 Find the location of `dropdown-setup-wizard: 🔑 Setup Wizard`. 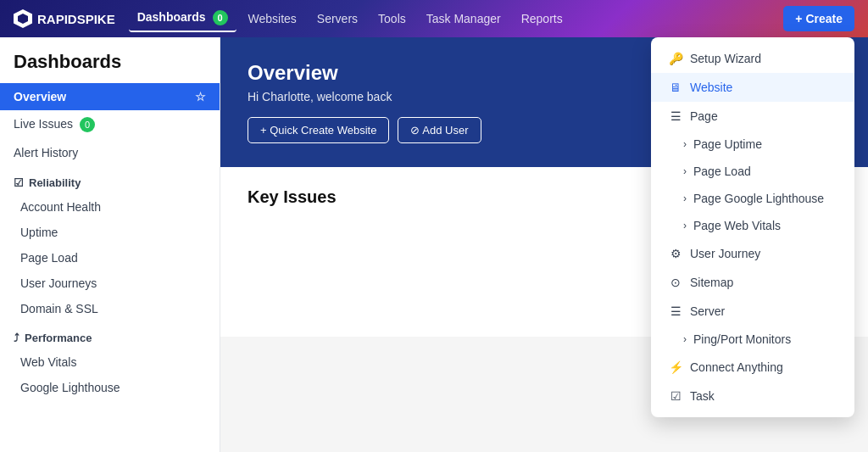

dropdown-setup-wizard: 🔑 Setup Wizard is located at coordinates (753, 59).